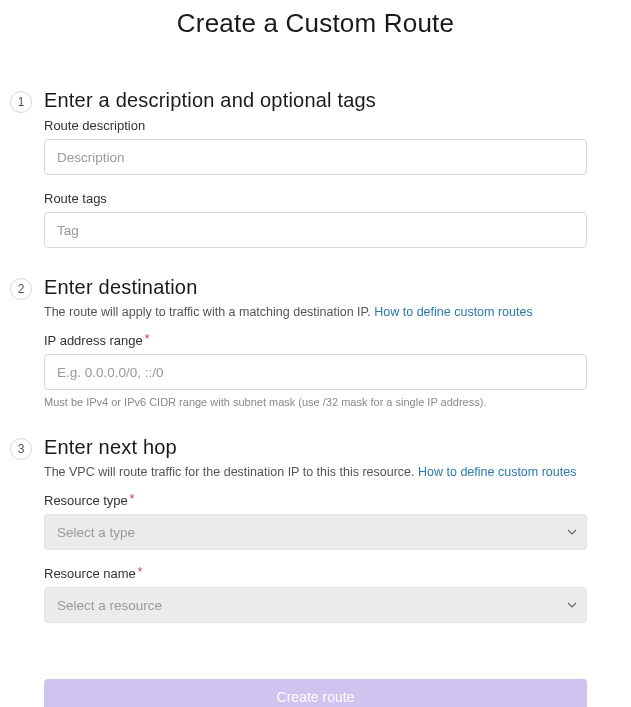  I want to click on step-1-title: Enter a description and optional tags, so click(316, 100).